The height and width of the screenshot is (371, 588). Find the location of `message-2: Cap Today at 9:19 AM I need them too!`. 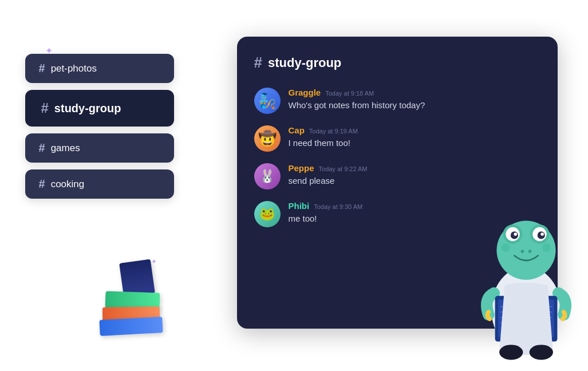

message-2: Cap Today at 9:19 AM I need them too! is located at coordinates (397, 139).